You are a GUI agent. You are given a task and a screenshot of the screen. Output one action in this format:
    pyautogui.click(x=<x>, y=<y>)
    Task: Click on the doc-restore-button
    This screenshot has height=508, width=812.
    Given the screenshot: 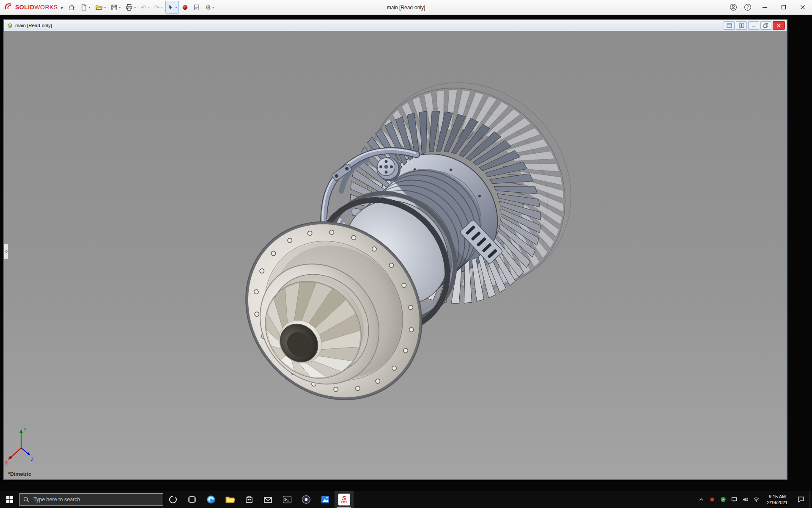 What is the action you would take?
    pyautogui.click(x=766, y=25)
    